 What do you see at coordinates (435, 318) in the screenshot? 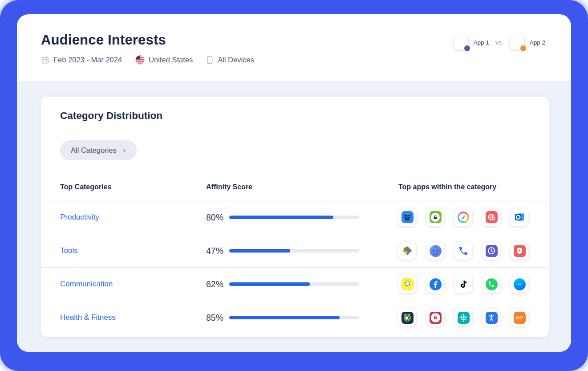
I see `period-tracker-icon` at bounding box center [435, 318].